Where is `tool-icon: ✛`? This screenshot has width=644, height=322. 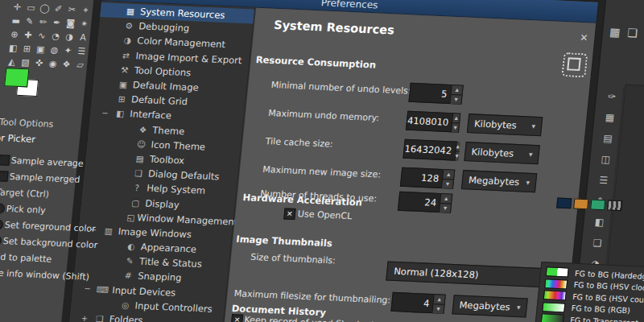 tool-icon: ✛ is located at coordinates (18, 7).